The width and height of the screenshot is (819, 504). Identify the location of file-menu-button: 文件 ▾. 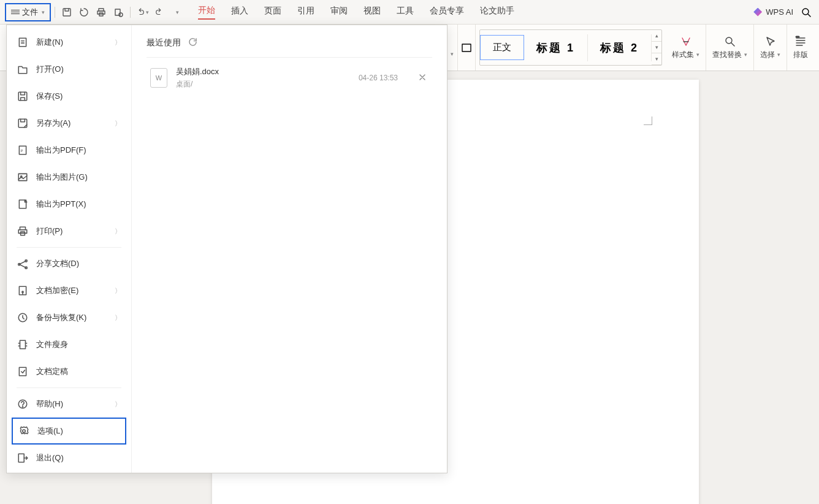
(28, 12).